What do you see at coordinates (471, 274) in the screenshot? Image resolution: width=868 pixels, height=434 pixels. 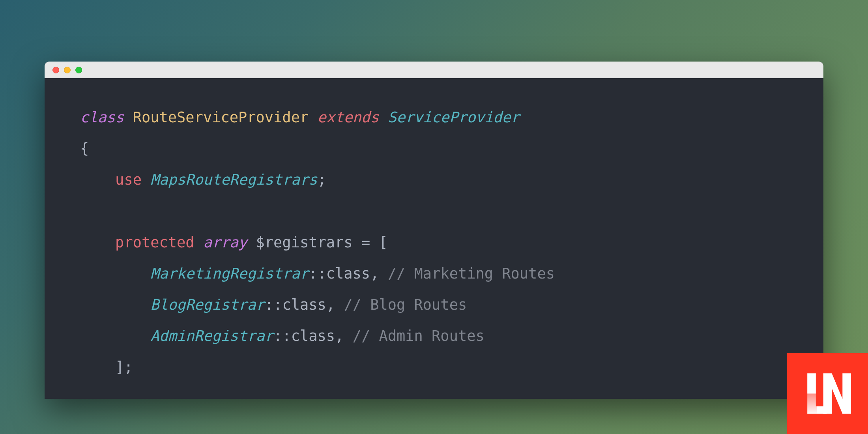 I see `comment-marketing: // Marketing Routes` at bounding box center [471, 274].